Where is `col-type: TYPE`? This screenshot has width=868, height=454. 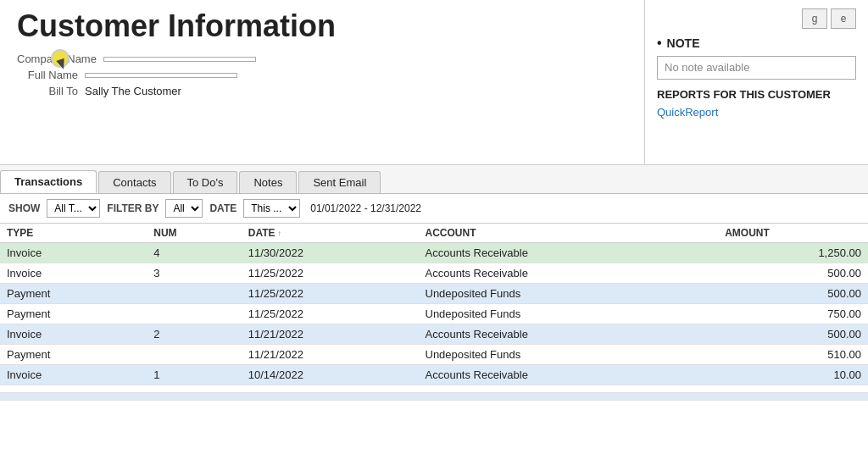
col-type: TYPE is located at coordinates (73, 234).